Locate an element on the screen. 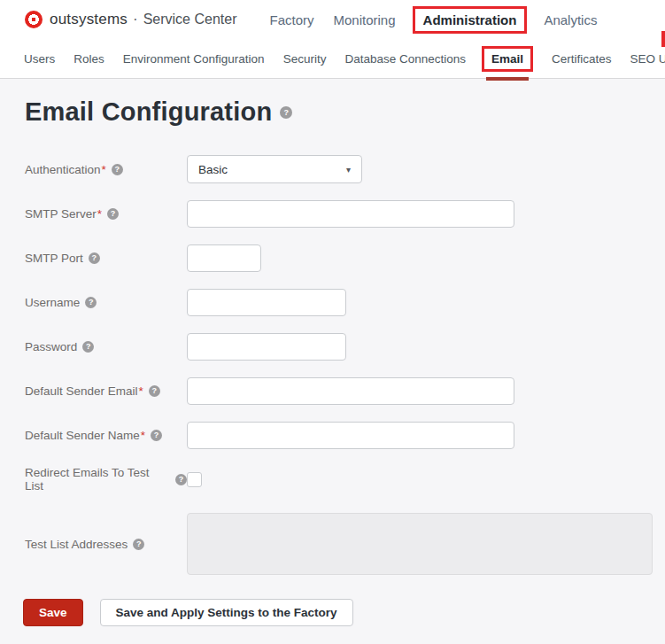  field-row-smtp-port: SMTP Port? is located at coordinates (333, 258).